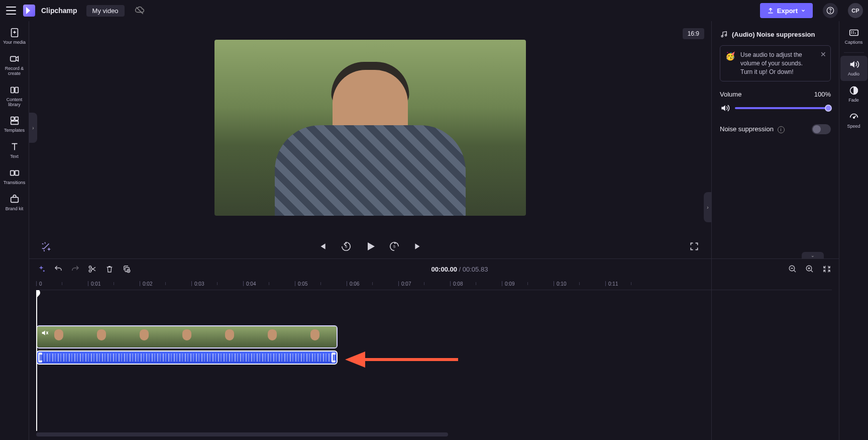 The width and height of the screenshot is (868, 440). Describe the element at coordinates (854, 52) in the screenshot. I see `divider` at that location.